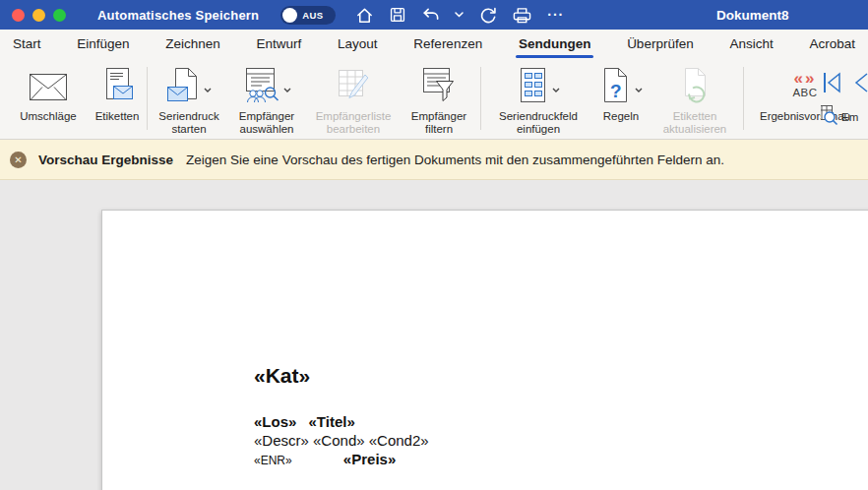  What do you see at coordinates (341, 376) in the screenshot?
I see `merge-field-kat: «Kat»` at bounding box center [341, 376].